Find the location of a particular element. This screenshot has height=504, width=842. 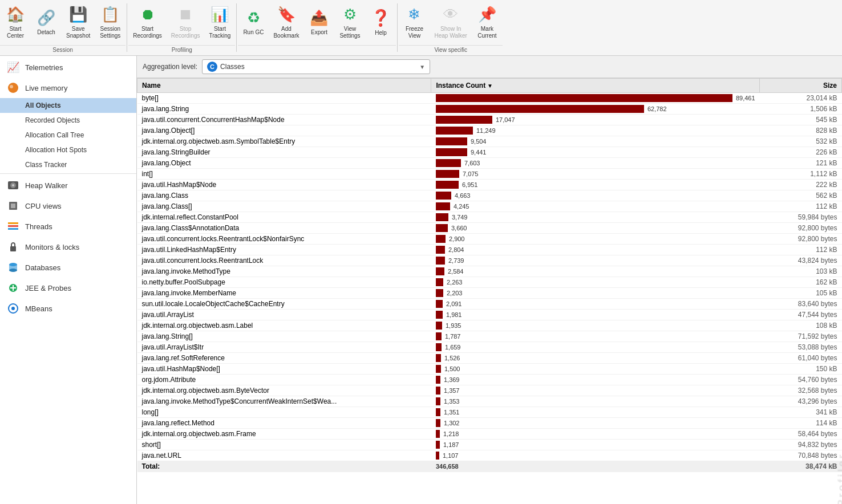

cell-count: 1,935 is located at coordinates (596, 326).